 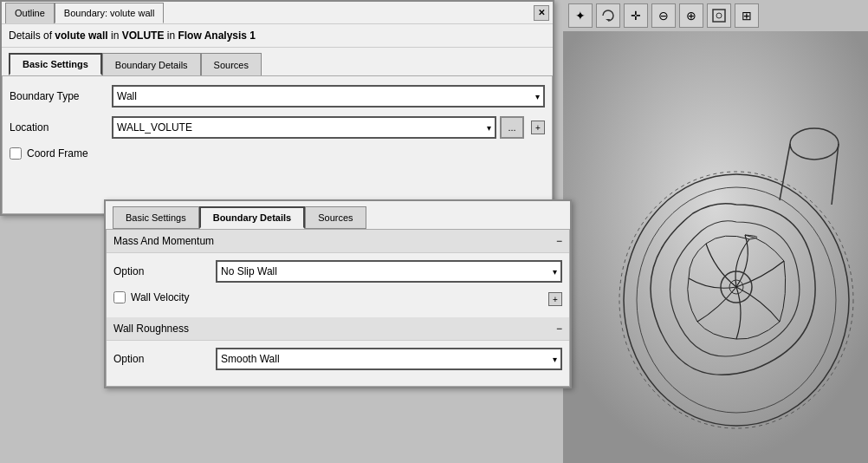 I want to click on wall-velocity-checkbox, so click(x=120, y=297).